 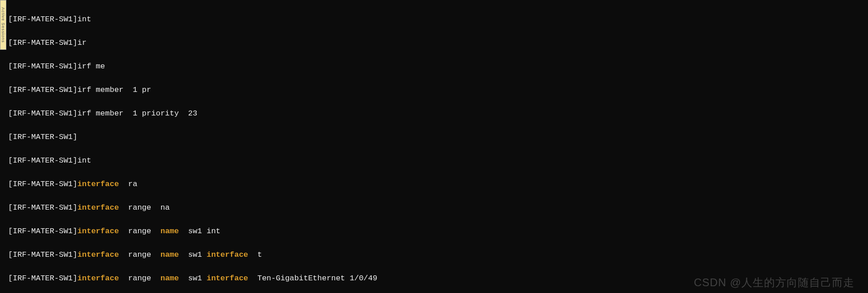 What do you see at coordinates (438, 208) in the screenshot?
I see `terminal-line: [IRF-MATER-SW1]interface range na` at bounding box center [438, 208].